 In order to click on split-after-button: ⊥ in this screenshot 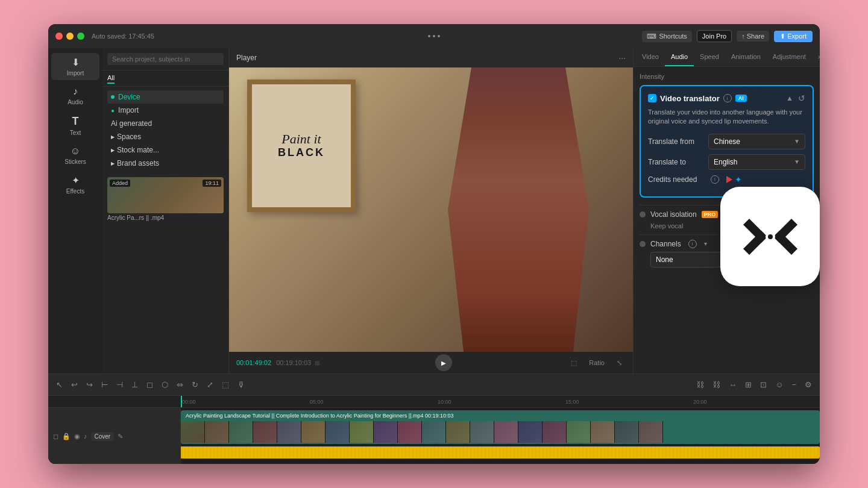, I will do `click(135, 384)`.